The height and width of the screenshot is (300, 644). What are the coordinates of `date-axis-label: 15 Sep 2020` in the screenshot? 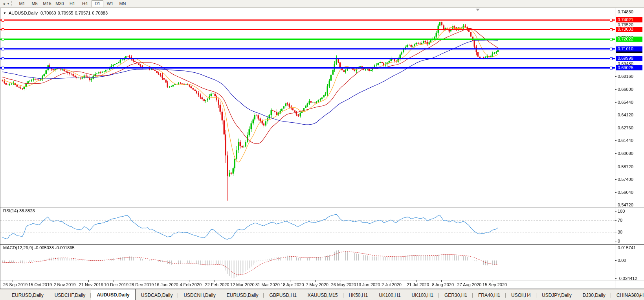 It's located at (495, 285).